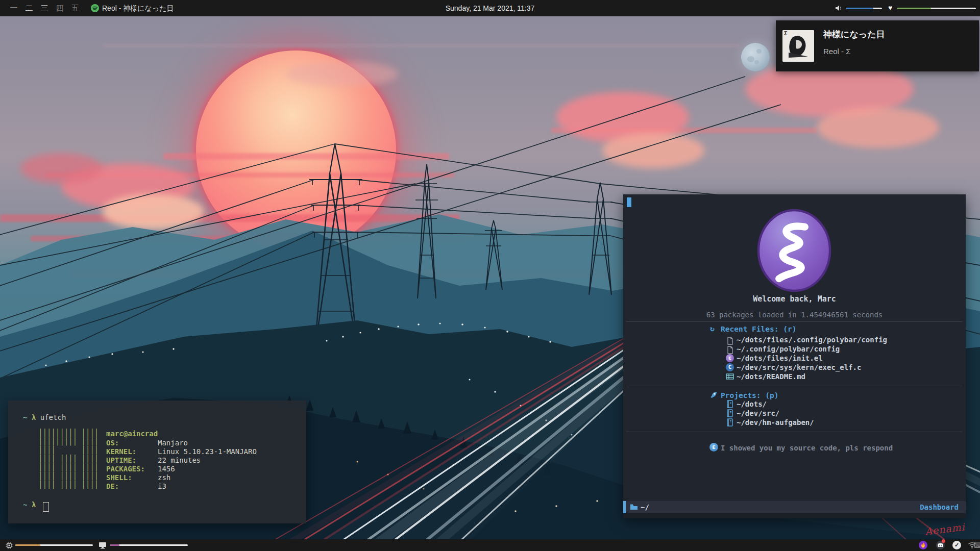 The image size is (980, 551). I want to click on modeline-mode: Dashboard, so click(939, 507).